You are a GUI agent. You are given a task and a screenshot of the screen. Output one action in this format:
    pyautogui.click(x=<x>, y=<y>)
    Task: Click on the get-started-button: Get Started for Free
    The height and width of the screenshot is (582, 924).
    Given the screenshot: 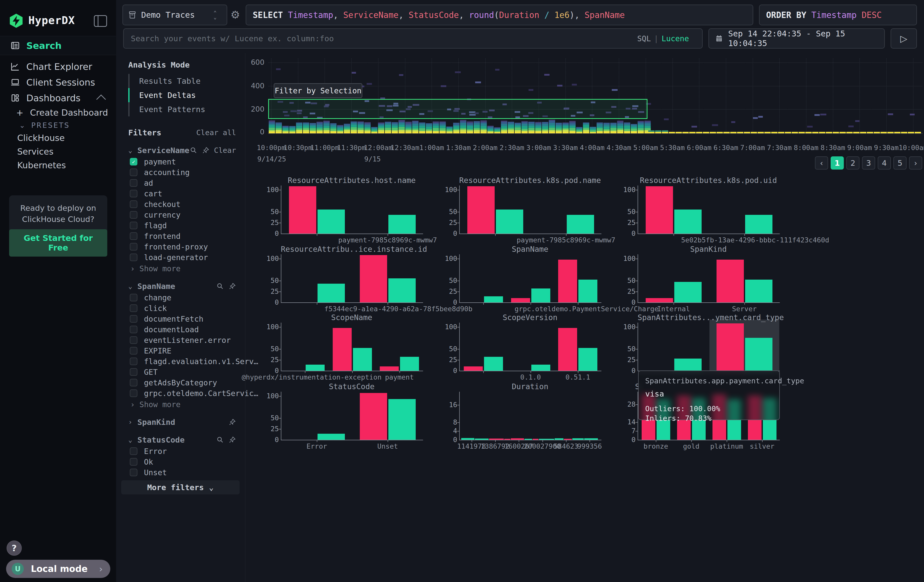 What is the action you would take?
    pyautogui.click(x=58, y=243)
    